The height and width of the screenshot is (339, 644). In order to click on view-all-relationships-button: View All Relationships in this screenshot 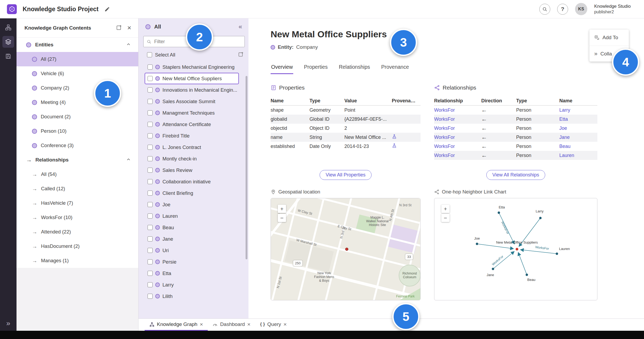, I will do `click(516, 175)`.